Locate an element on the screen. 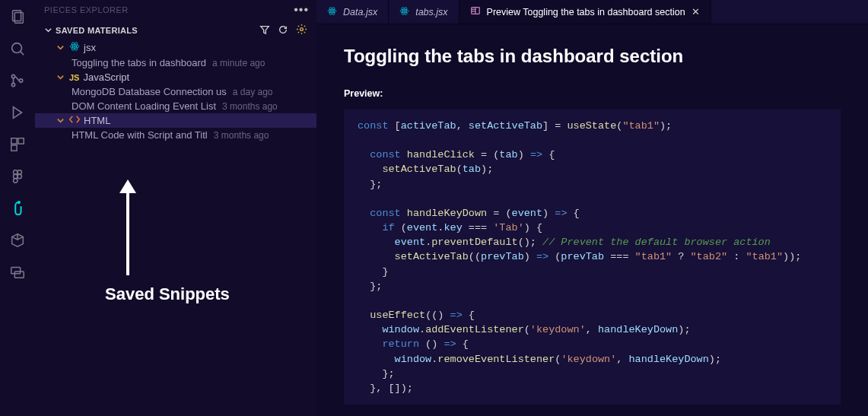 The image size is (868, 416). editor-tabs: Data.jsx tabs.jsx Preview Toggling the t… is located at coordinates (592, 12).